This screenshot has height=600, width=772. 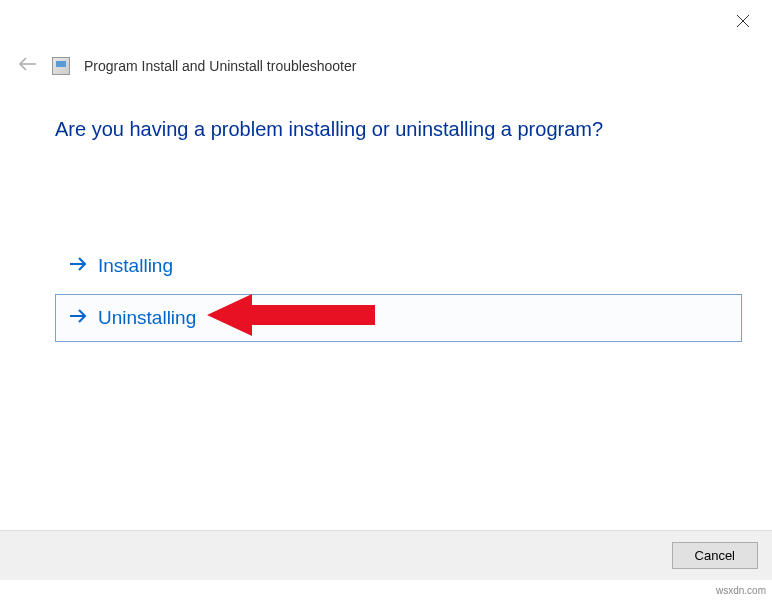 What do you see at coordinates (329, 130) in the screenshot?
I see `question-heading: Are you having a problem installing or u…` at bounding box center [329, 130].